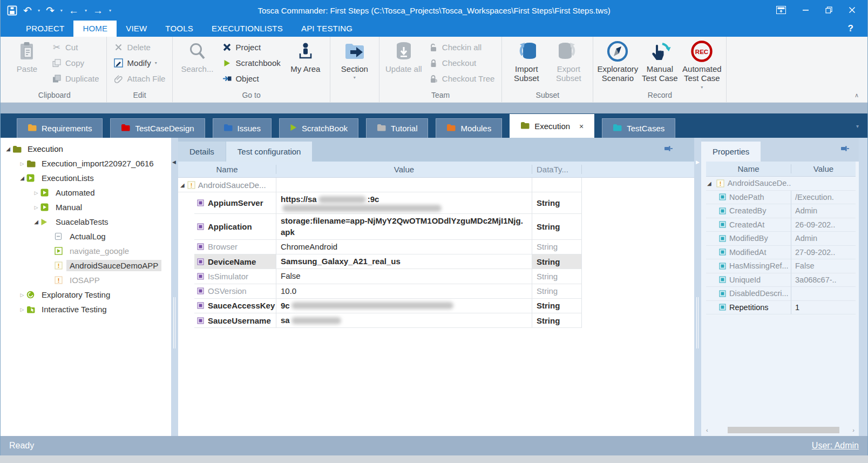 The image size is (868, 463). Describe the element at coordinates (251, 79) in the screenshot. I see `goto-object-button: Object` at that location.